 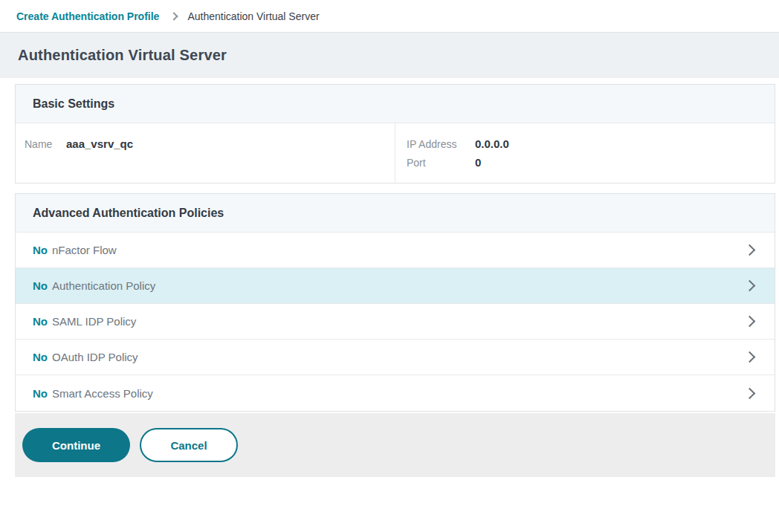 What do you see at coordinates (88, 16) in the screenshot?
I see `breadcrumb-link-create-authentication-profile: Create Authentication Profile` at bounding box center [88, 16].